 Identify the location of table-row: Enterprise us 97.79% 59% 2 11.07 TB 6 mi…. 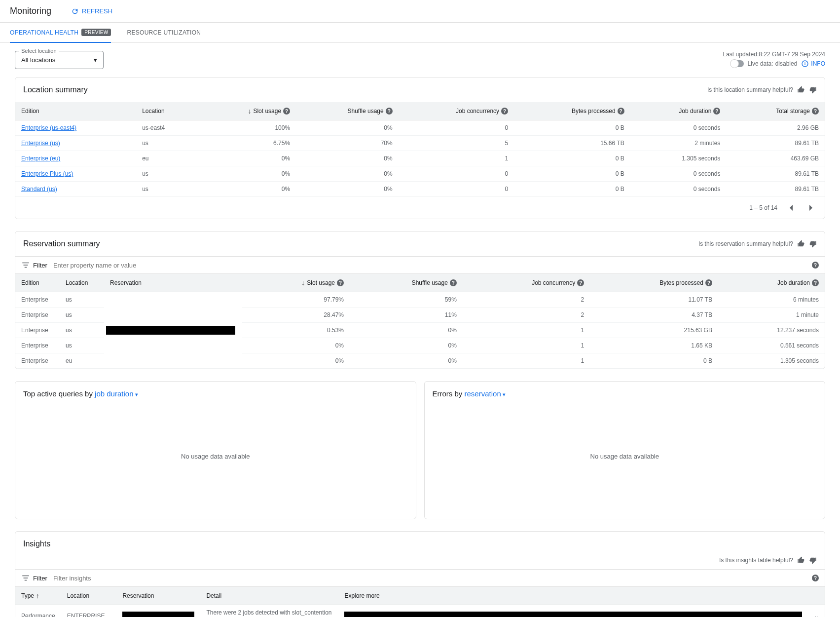
(420, 300).